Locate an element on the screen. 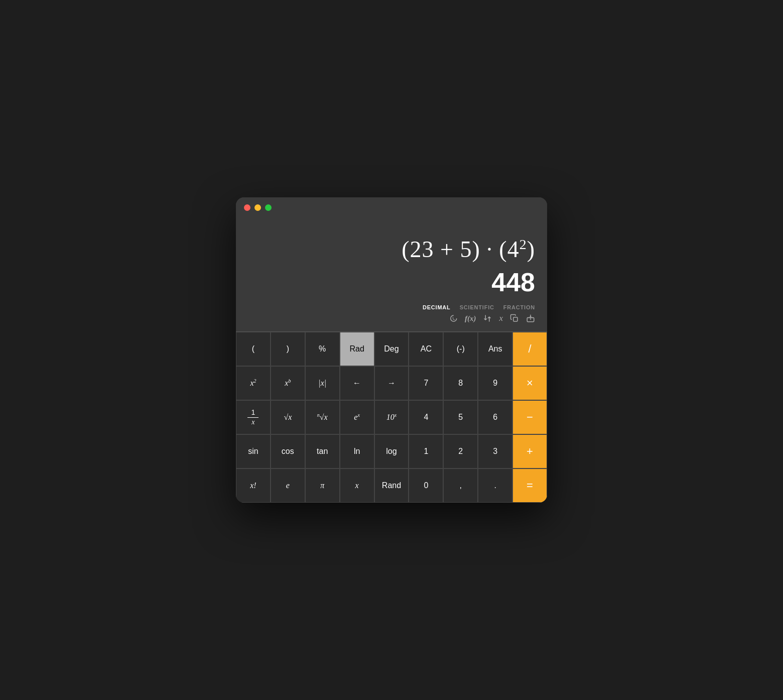  divide-button: / is located at coordinates (530, 349).